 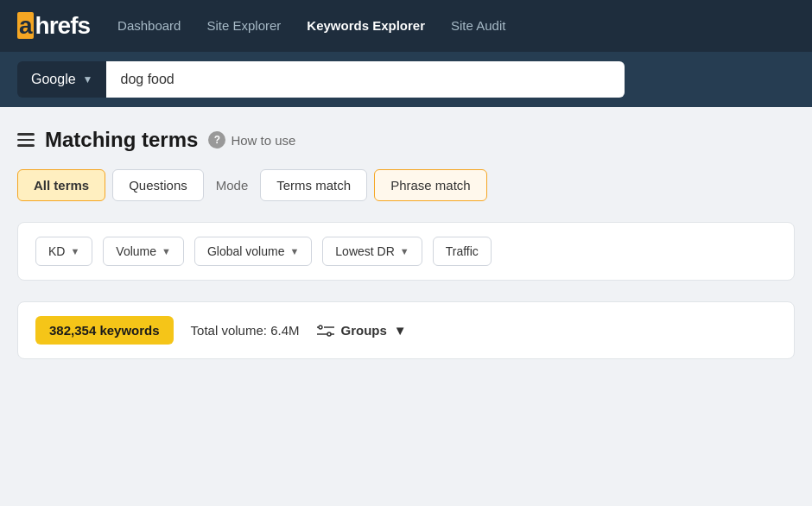 What do you see at coordinates (365, 251) in the screenshot?
I see `lowest-dr-label: Lowest DR` at bounding box center [365, 251].